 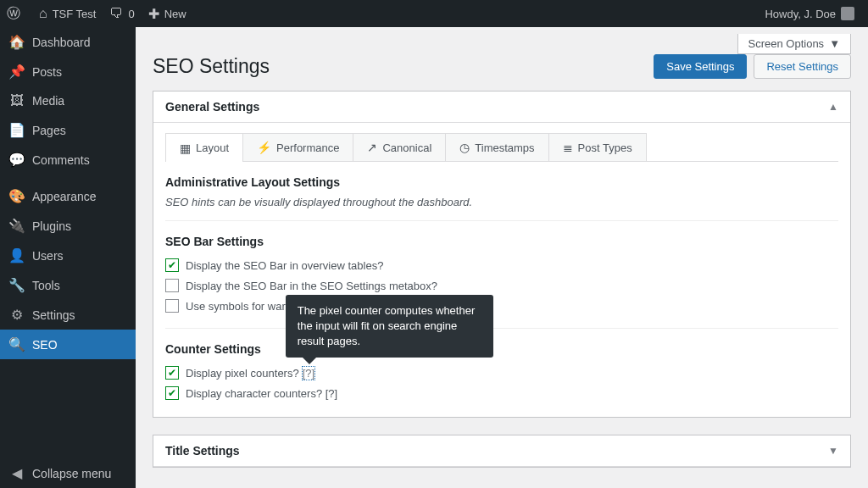 I want to click on comments-link: 🗨0, so click(x=122, y=14).